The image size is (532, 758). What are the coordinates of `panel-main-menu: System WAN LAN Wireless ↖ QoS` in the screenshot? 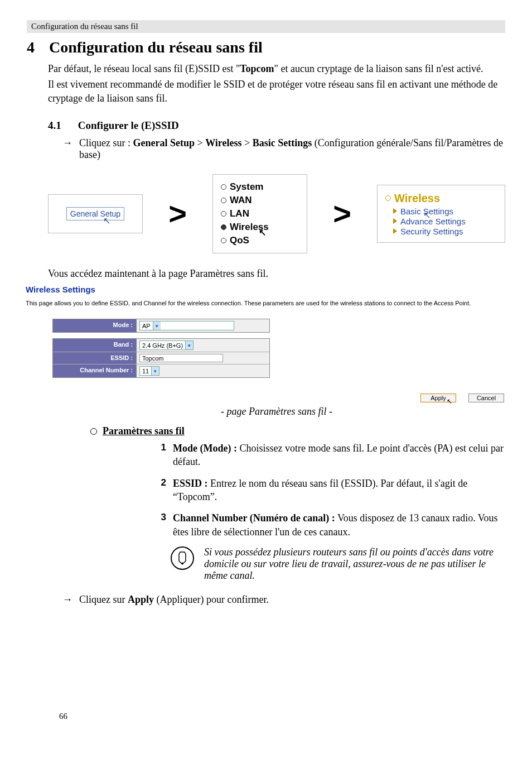 It's located at (260, 214).